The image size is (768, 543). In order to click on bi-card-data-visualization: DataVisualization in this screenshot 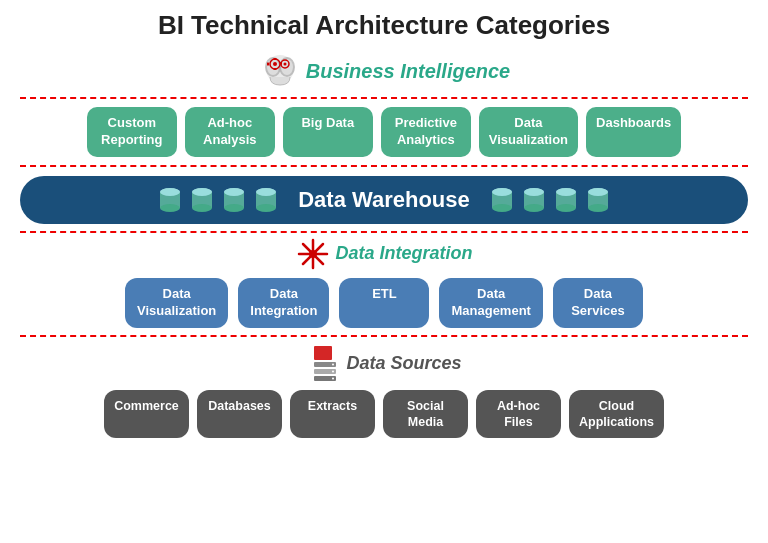, I will do `click(528, 132)`.